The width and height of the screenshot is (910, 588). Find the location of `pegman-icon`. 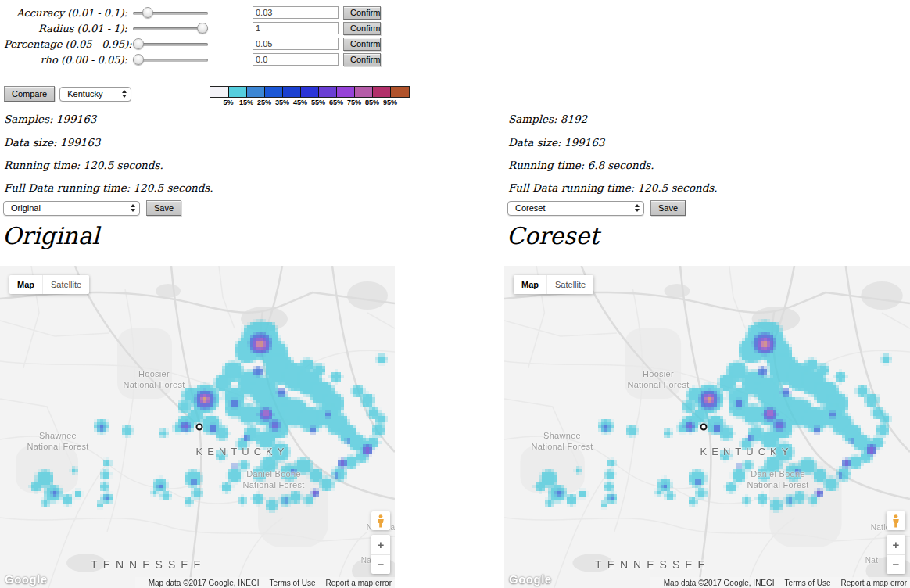

pegman-icon is located at coordinates (381, 521).